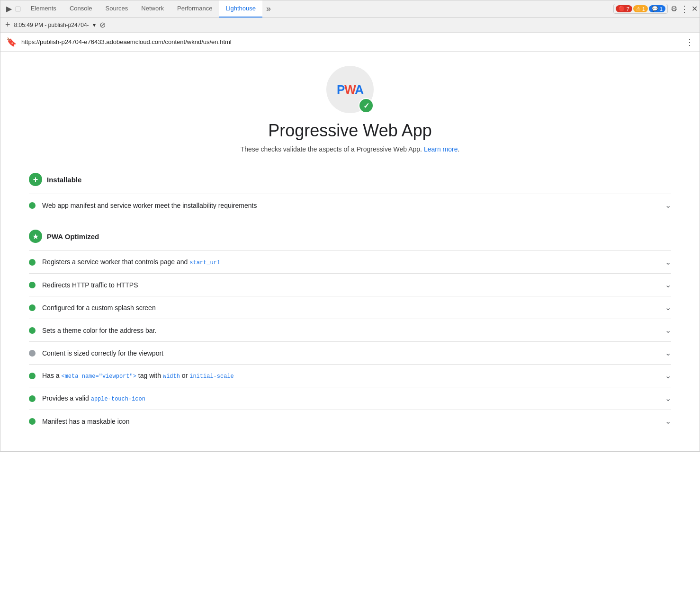 Image resolution: width=700 pixels, height=607 pixels. What do you see at coordinates (350, 131) in the screenshot?
I see `page-title: Progressive Web App` at bounding box center [350, 131].